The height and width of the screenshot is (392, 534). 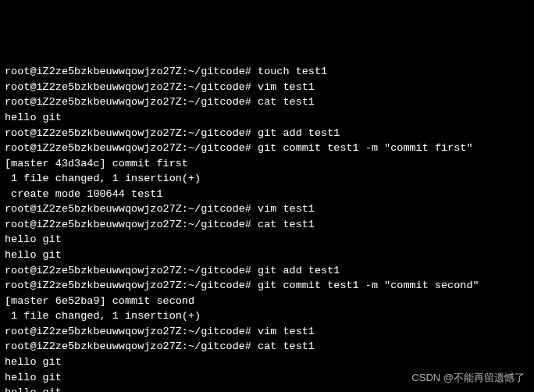 I want to click on terminal-output-line: create mode 100644 test1, so click(x=267, y=194).